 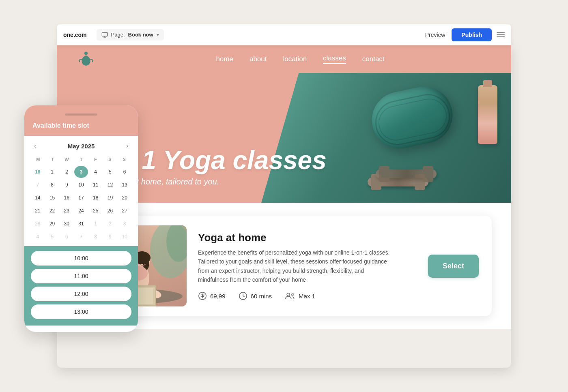 I want to click on time-slot-1000: 10:00, so click(x=81, y=258).